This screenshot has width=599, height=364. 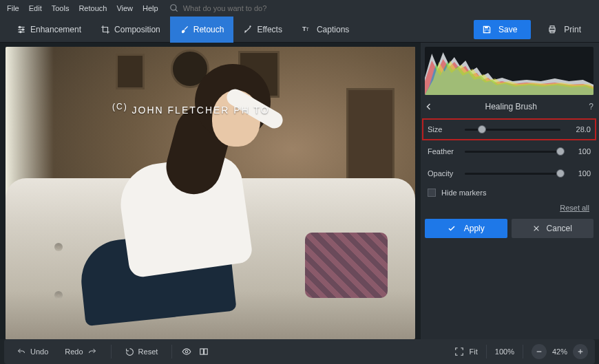 I want to click on reset-button: Reset, so click(x=142, y=352).